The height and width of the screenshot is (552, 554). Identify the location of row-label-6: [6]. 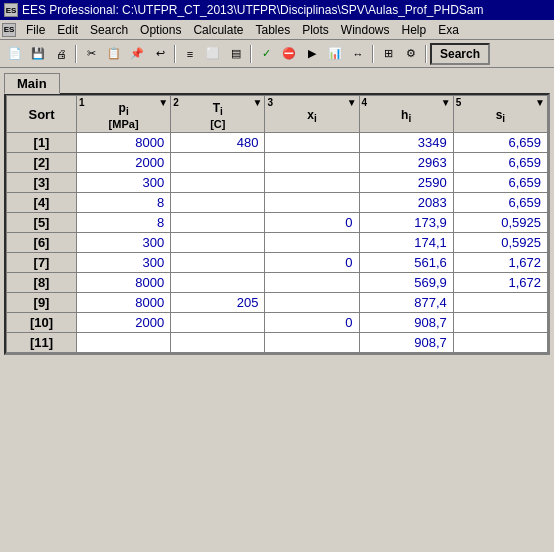
(42, 243).